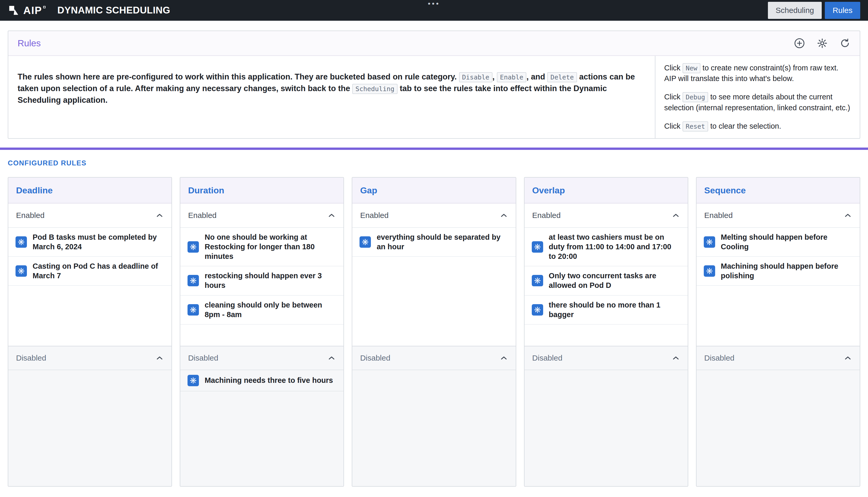  What do you see at coordinates (799, 43) in the screenshot?
I see `plus-circle-icon` at bounding box center [799, 43].